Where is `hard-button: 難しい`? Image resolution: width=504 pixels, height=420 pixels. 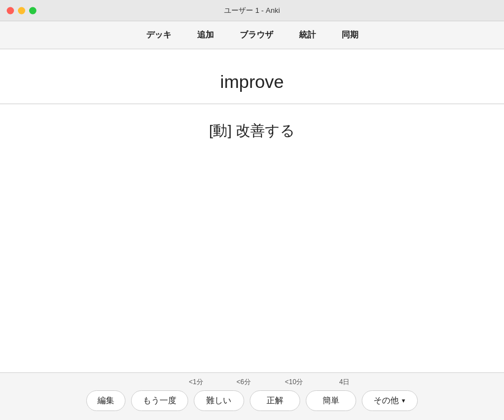 hard-button: 難しい is located at coordinates (219, 401).